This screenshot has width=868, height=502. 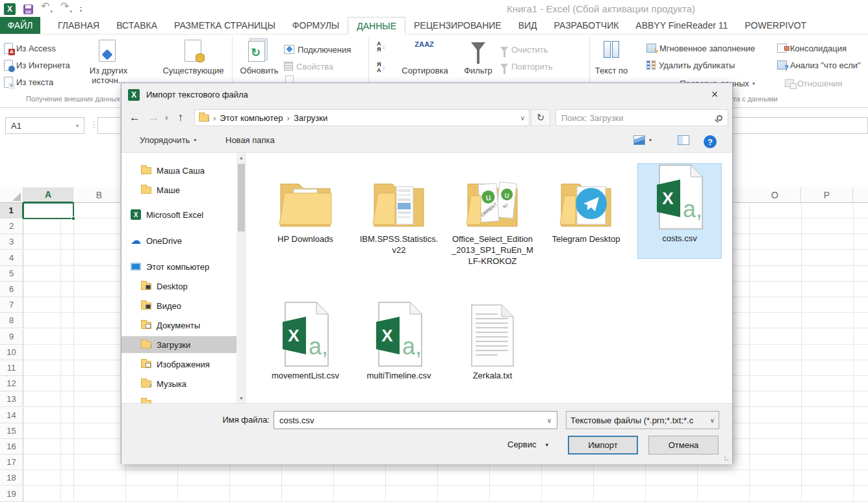 What do you see at coordinates (381, 47) in the screenshot?
I see `sort-ascending-button: АЯ↓` at bounding box center [381, 47].